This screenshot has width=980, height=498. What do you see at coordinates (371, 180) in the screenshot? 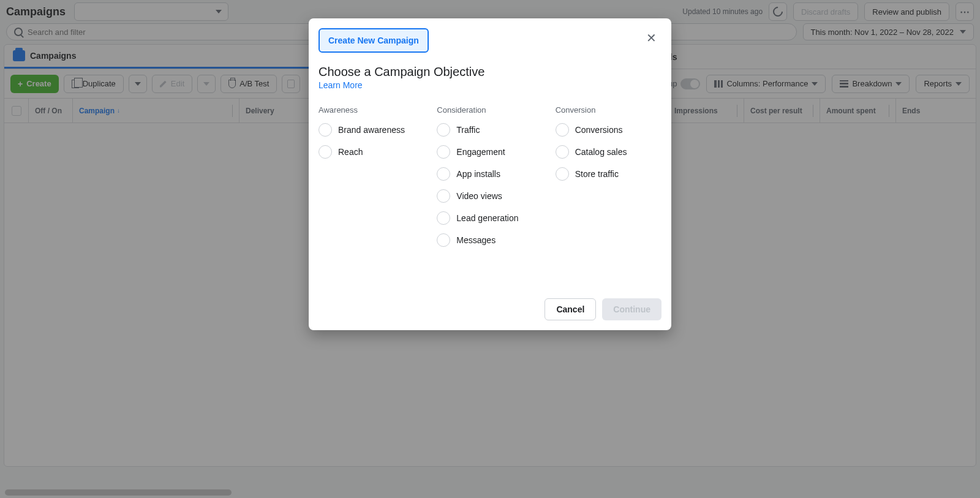
I see `awareness-column: Awareness Brand awareness Reach` at bounding box center [371, 180].